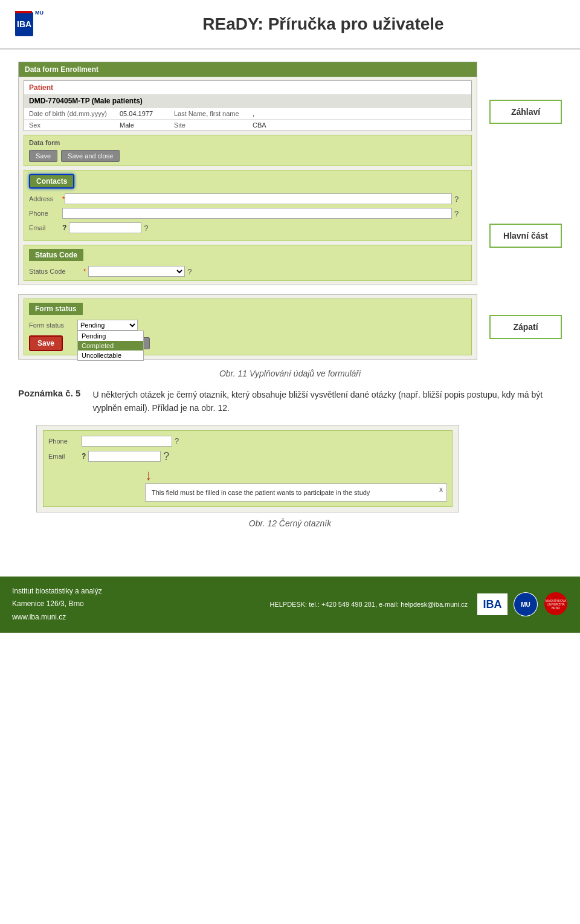  I want to click on sex-value: Male, so click(147, 125).